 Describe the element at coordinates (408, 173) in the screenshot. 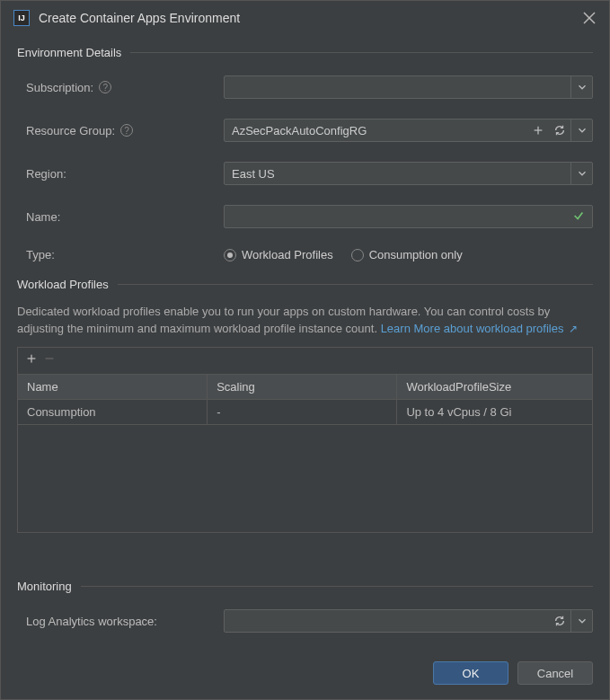

I see `region-combo: East US` at that location.